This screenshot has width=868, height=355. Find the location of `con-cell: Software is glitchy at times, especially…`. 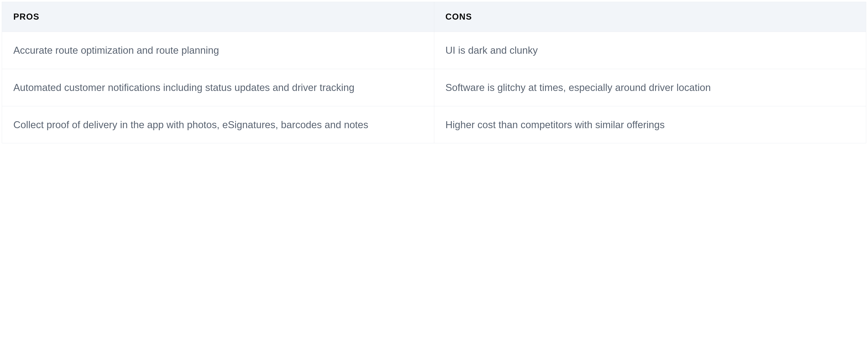

con-cell: Software is glitchy at times, especially… is located at coordinates (650, 87).